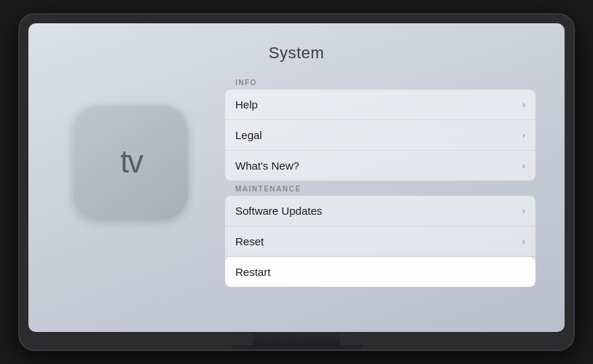 Image resolution: width=593 pixels, height=364 pixels. What do you see at coordinates (253, 272) in the screenshot?
I see `restart-label: Restart` at bounding box center [253, 272].